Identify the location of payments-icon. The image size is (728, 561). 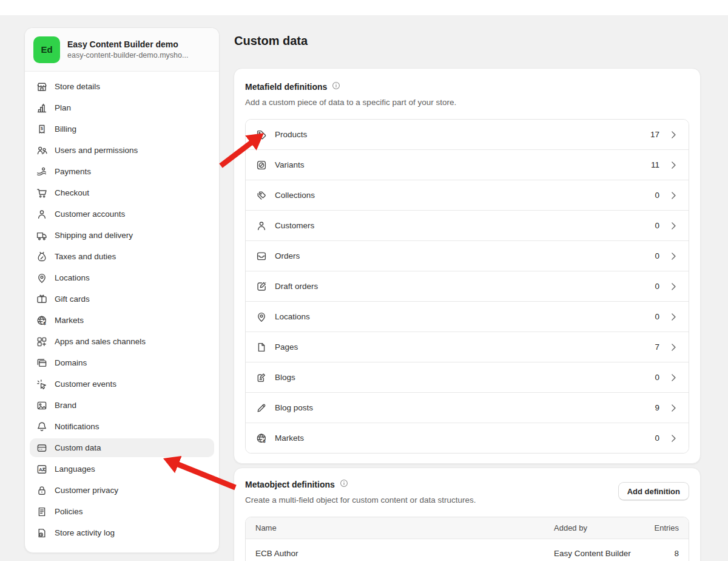
(42, 172).